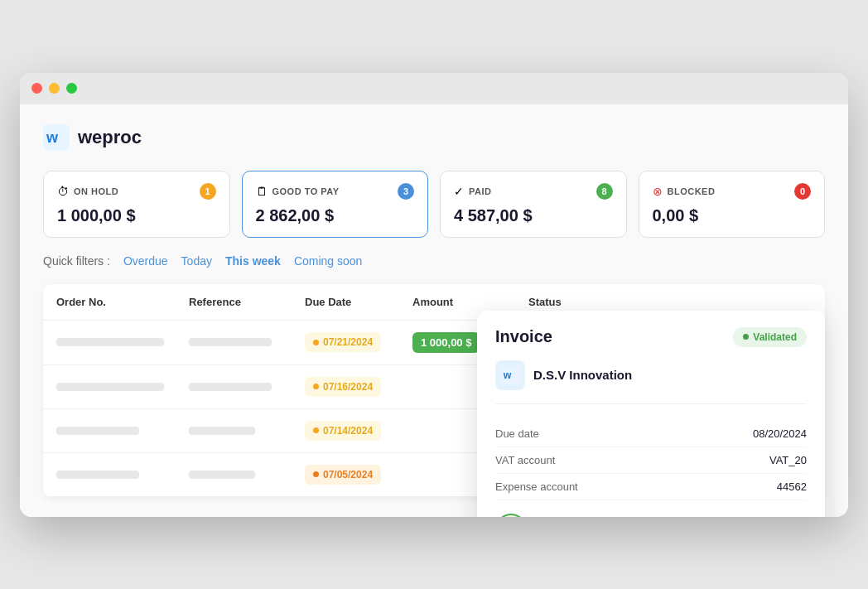 The image size is (868, 589). I want to click on card-on-hold-amount: 1 000,00 $, so click(137, 215).